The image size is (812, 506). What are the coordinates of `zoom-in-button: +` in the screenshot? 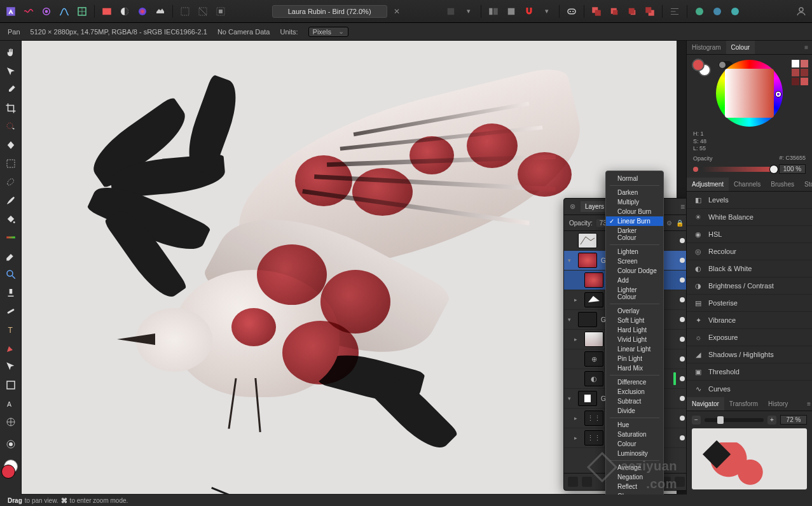 It's located at (772, 420).